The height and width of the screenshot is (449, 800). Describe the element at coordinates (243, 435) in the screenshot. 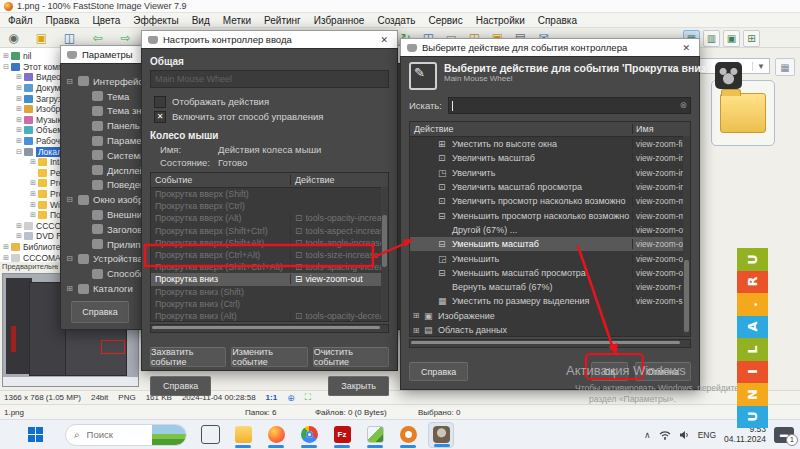

I see `explorer-icon` at that location.